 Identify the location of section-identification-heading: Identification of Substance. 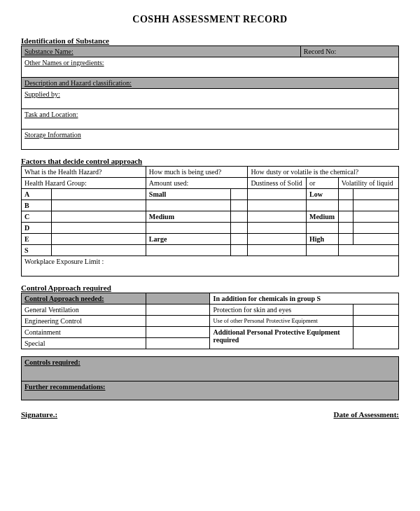
(210, 41).